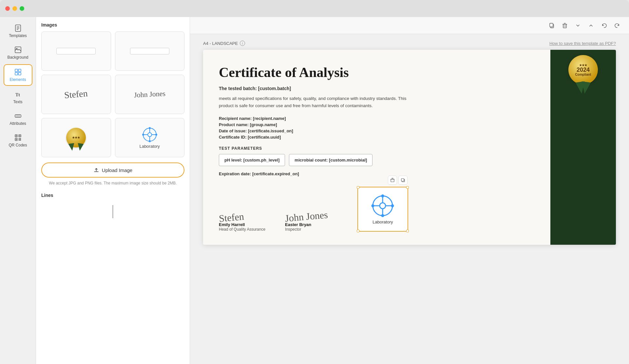  What do you see at coordinates (392, 180) in the screenshot?
I see `element-delete-icon` at bounding box center [392, 180].